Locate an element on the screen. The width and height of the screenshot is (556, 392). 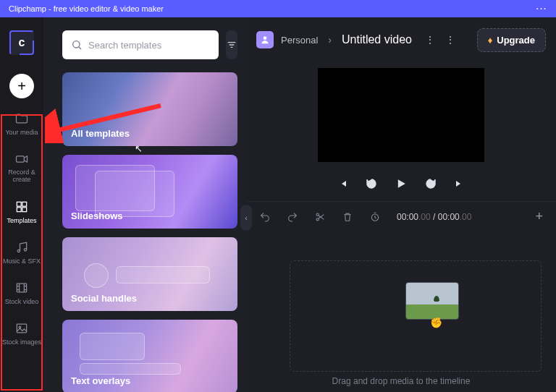
template-card-social-handles: Social handles is located at coordinates (150, 274).